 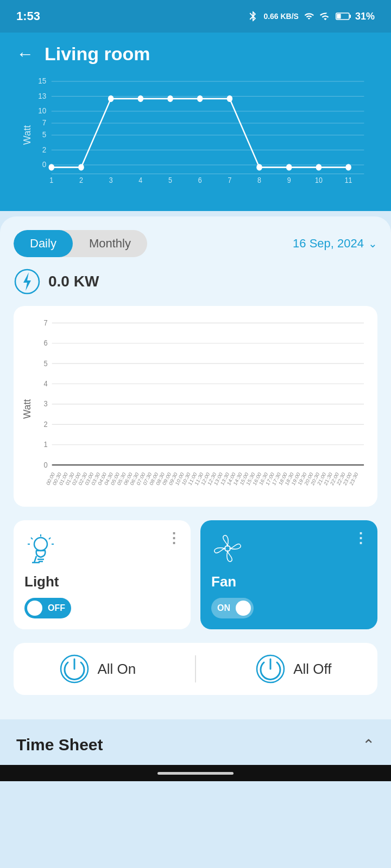 I want to click on svg-text: 15, so click(x=42, y=81).